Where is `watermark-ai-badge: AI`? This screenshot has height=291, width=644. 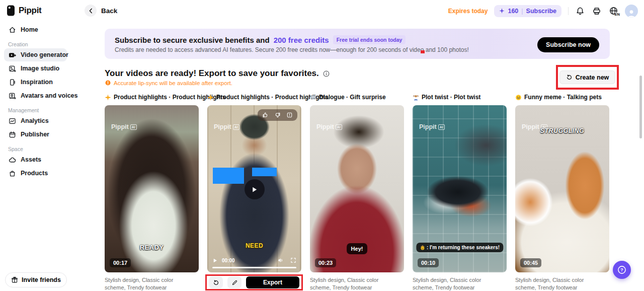 watermark-ai-badge: AI is located at coordinates (236, 127).